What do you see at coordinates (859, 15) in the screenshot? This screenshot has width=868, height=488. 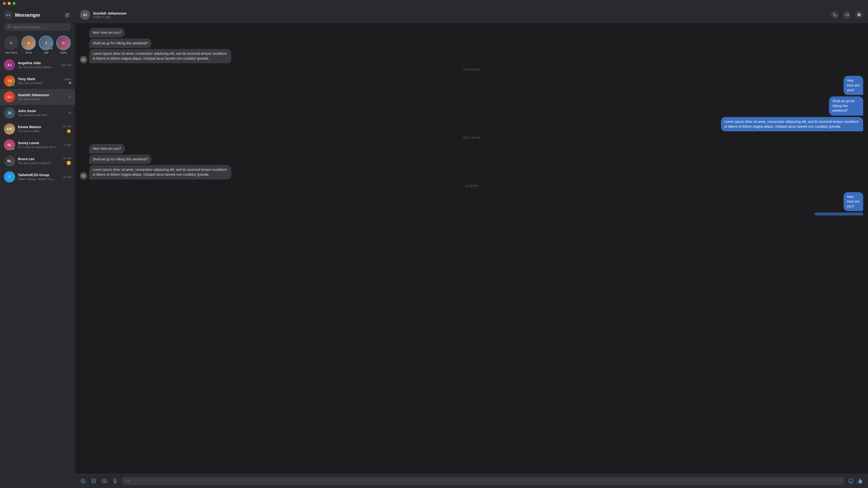 I see `info-button` at bounding box center [859, 15].